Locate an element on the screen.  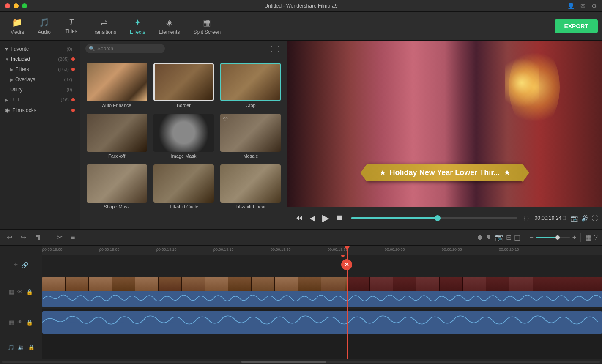
progress-fill is located at coordinates (394, 218).